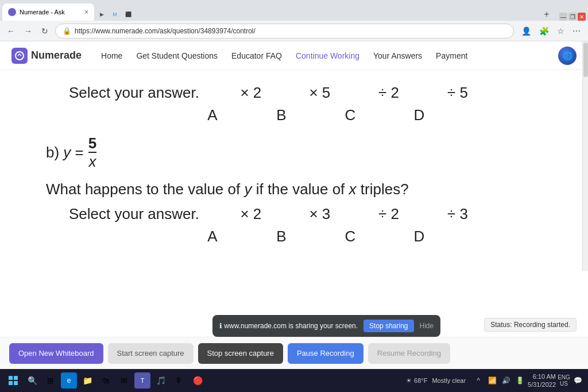  I want to click on back-button: ←, so click(11, 31).